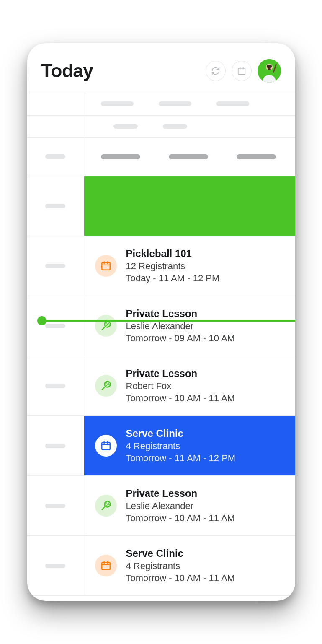 This screenshot has width=322, height=644. I want to click on event-time: Tomorrow - 09 AM - 10 AM, so click(180, 338).